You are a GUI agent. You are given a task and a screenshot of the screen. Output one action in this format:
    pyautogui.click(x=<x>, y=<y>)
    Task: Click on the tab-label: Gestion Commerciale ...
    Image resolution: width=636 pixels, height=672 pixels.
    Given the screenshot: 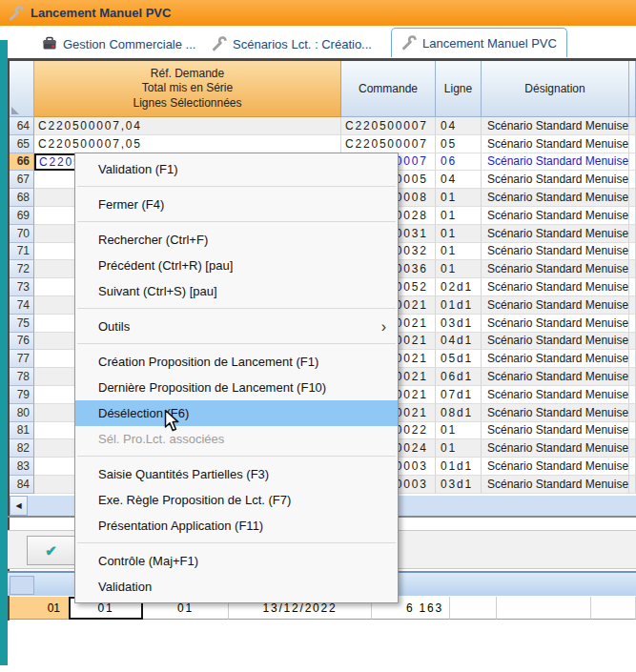 What is the action you would take?
    pyautogui.click(x=130, y=44)
    